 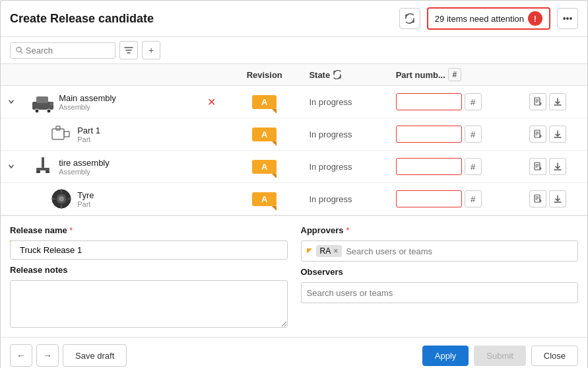 What do you see at coordinates (149, 250) in the screenshot?
I see `release-name-input` at bounding box center [149, 250].